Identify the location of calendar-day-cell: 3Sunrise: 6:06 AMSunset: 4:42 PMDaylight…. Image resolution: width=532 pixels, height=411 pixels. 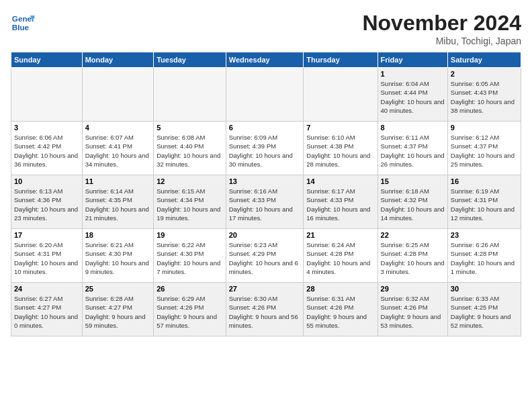
(47, 148).